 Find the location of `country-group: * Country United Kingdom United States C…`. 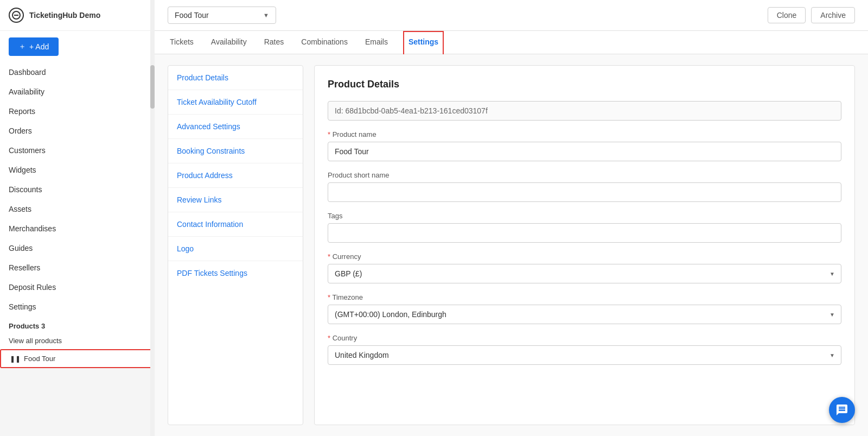

country-group: * Country United Kingdom United States C… is located at coordinates (585, 350).